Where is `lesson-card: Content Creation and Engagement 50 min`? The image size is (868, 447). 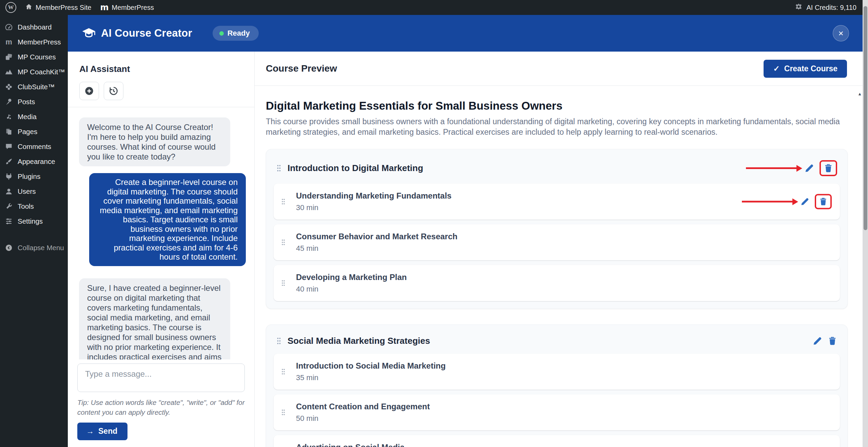
lesson-card: Content Creation and Engagement 50 min is located at coordinates (557, 412).